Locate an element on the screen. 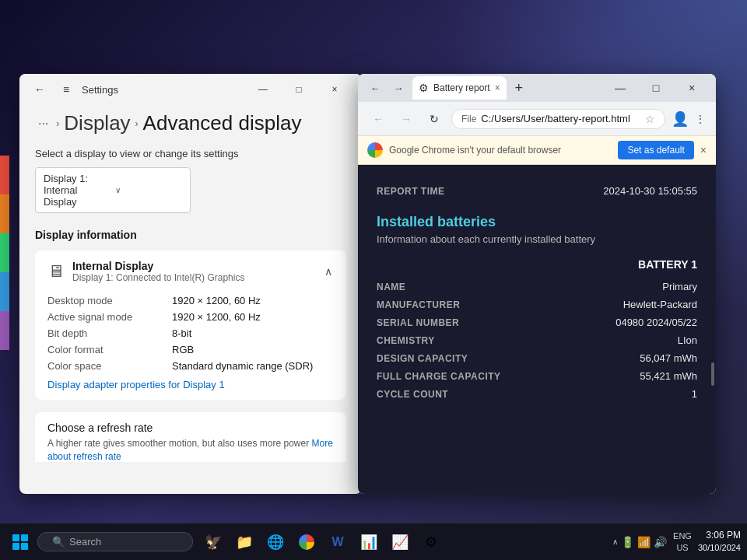  battery-chemistry-label: CHEMISTRY is located at coordinates (406, 341).